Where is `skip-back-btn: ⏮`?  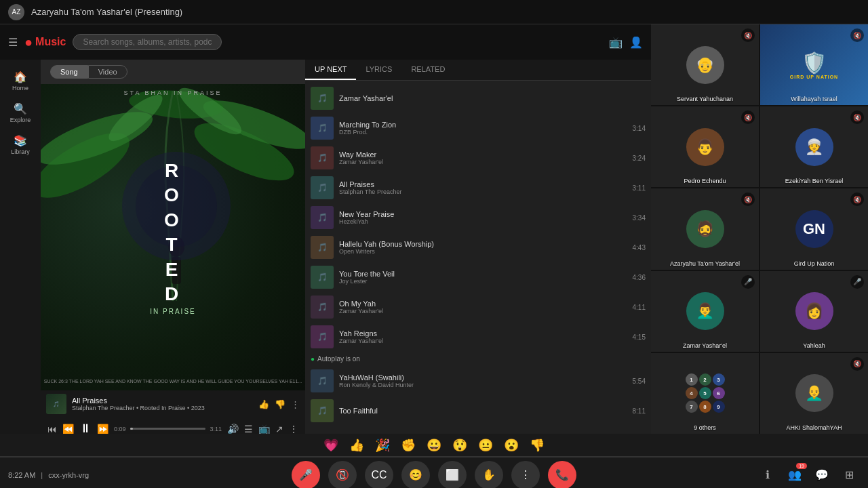
skip-back-btn: ⏮ is located at coordinates (52, 429).